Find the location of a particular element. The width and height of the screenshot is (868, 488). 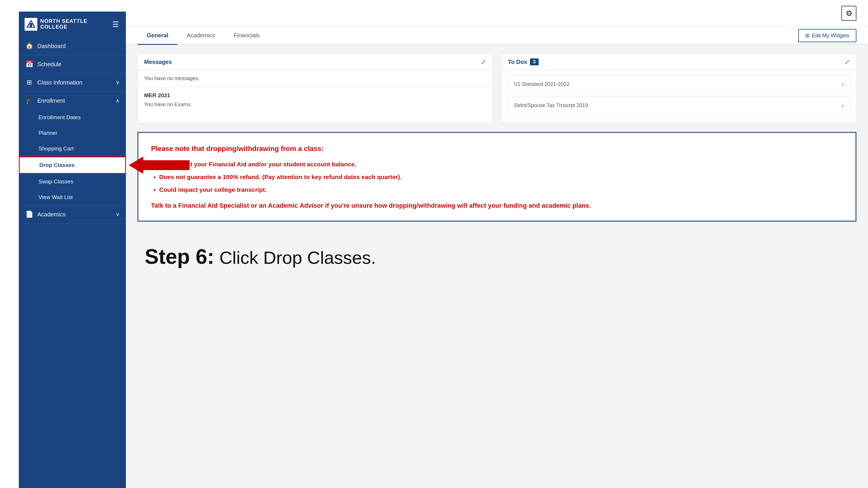

sidebar-item-enrollment: 🎓 Enrollment ∧ is located at coordinates (72, 101).